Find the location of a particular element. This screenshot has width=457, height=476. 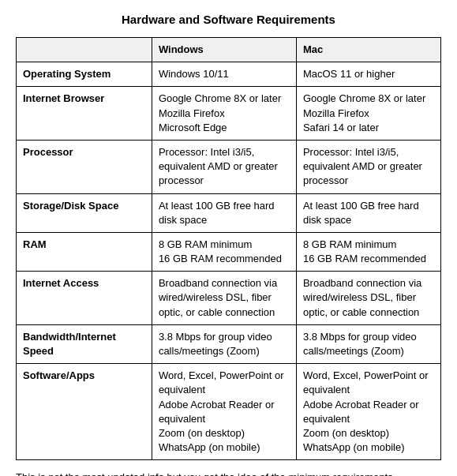

cell-category: Operating System is located at coordinates (84, 74).